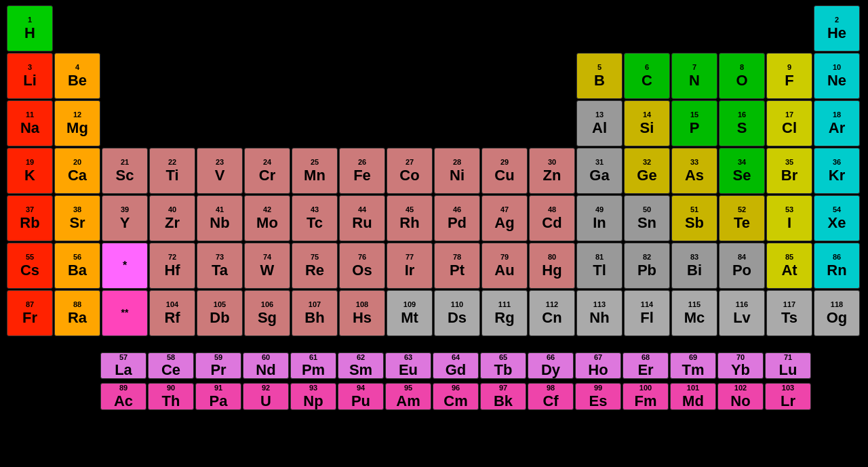 The image size is (868, 467). Describe the element at coordinates (599, 313) in the screenshot. I see `element-nh: 113Nh` at that location.